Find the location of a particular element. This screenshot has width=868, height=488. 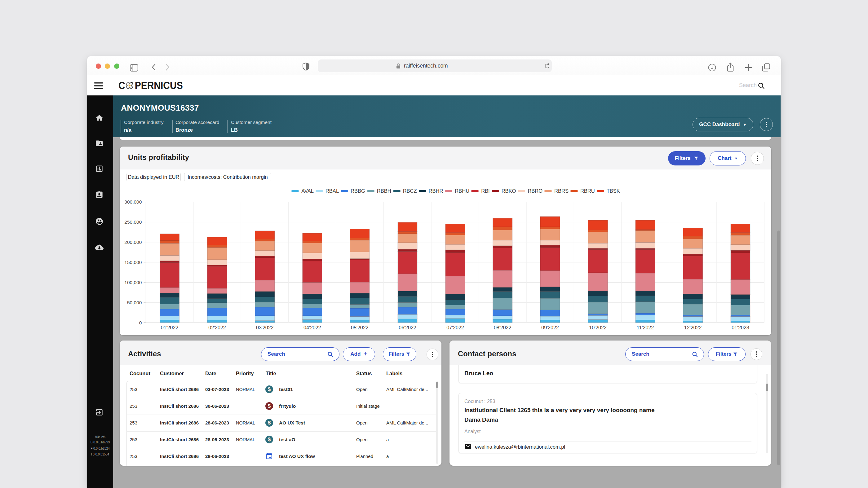

svg-text: 08'2022 is located at coordinates (503, 328).